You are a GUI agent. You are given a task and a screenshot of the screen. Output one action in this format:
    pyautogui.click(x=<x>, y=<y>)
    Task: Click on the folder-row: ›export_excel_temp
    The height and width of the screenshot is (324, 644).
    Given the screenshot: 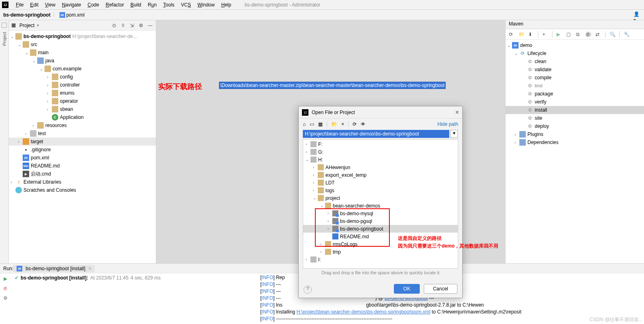 What is the action you would take?
    pyautogui.click(x=380, y=175)
    